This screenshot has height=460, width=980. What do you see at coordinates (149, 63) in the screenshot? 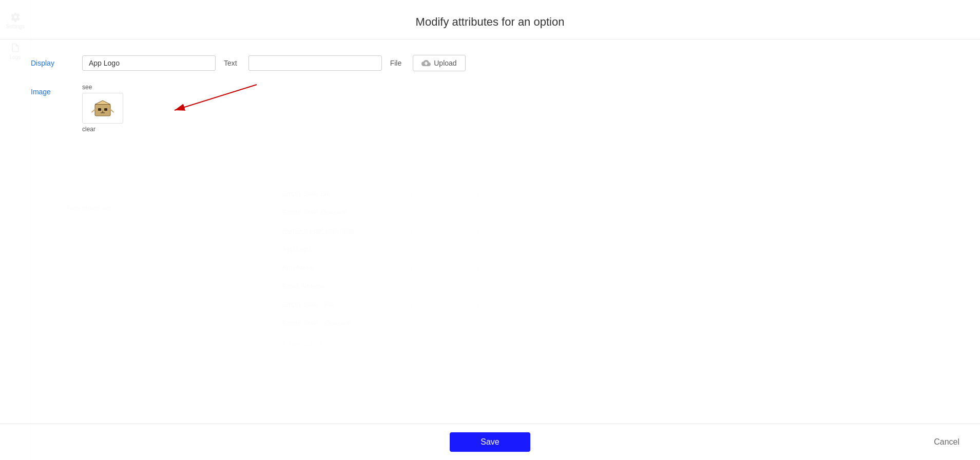
I see `display-input` at bounding box center [149, 63].